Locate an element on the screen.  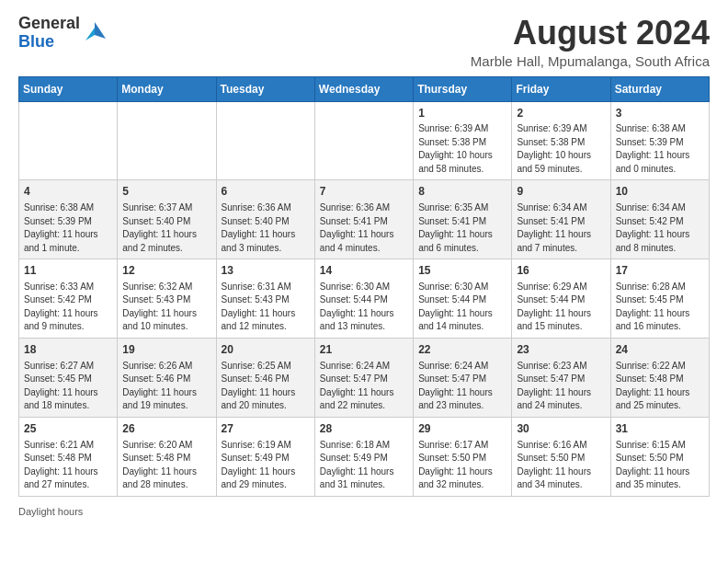
week-row-2: 4Sunrise: 6:38 AM Sunset: 5:39 PM Daylig… is located at coordinates (364, 220).